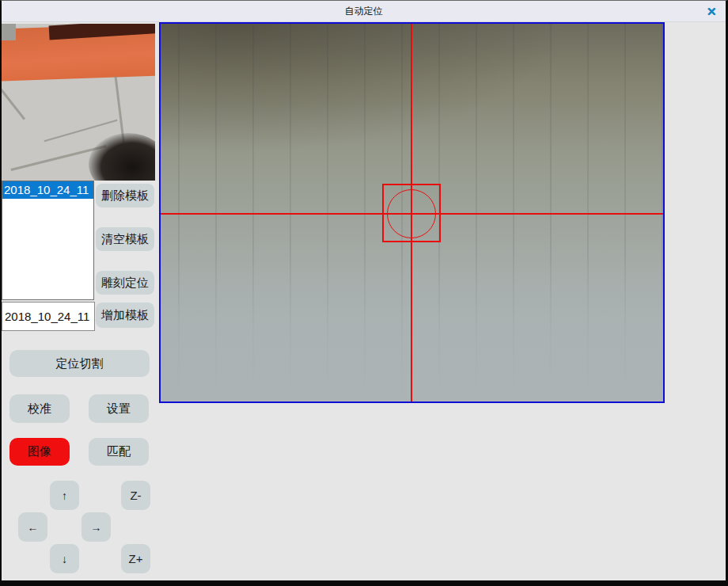 This screenshot has width=728, height=586. Describe the element at coordinates (364, 11) in the screenshot. I see `window-title: 自动定位` at that location.